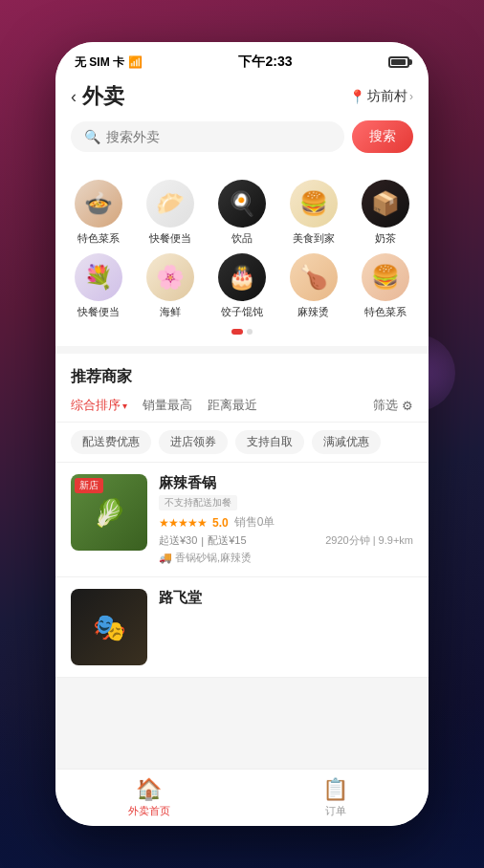  Describe the element at coordinates (109, 520) in the screenshot. I see `merchant-img-wrap-1: 🥬 新店` at that location.